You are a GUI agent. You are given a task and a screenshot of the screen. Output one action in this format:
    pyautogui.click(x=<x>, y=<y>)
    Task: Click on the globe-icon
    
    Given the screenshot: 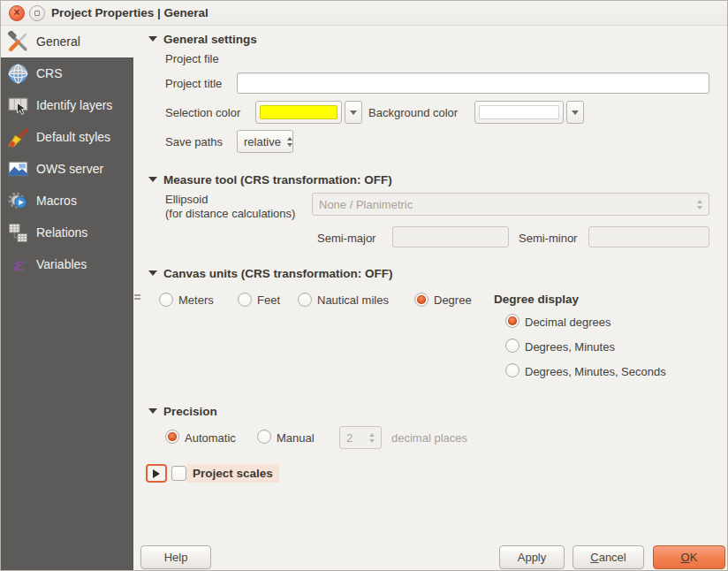 What is the action you would take?
    pyautogui.click(x=18, y=74)
    